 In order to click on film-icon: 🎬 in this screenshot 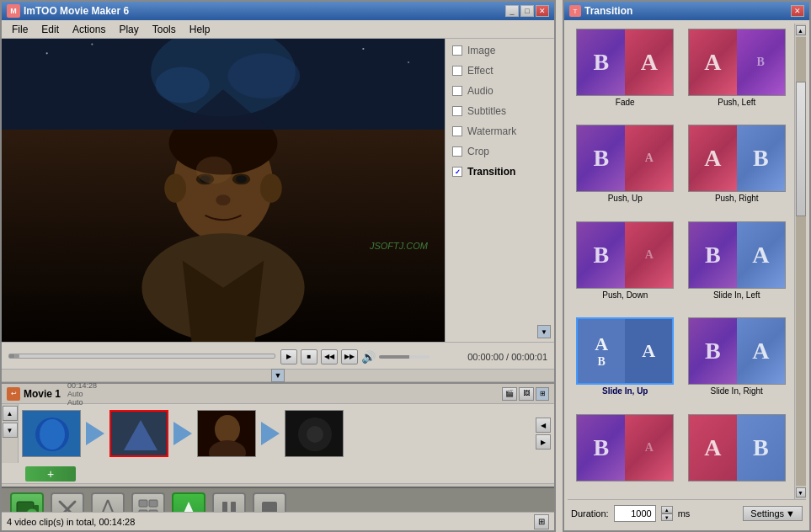, I will do `click(510, 394)`.